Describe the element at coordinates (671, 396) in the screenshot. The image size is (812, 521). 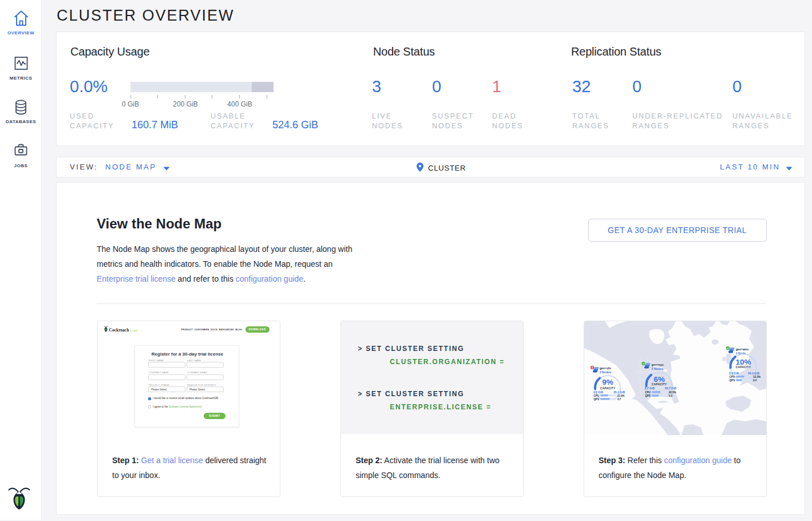
I see `svg-text: 0.0` at that location.